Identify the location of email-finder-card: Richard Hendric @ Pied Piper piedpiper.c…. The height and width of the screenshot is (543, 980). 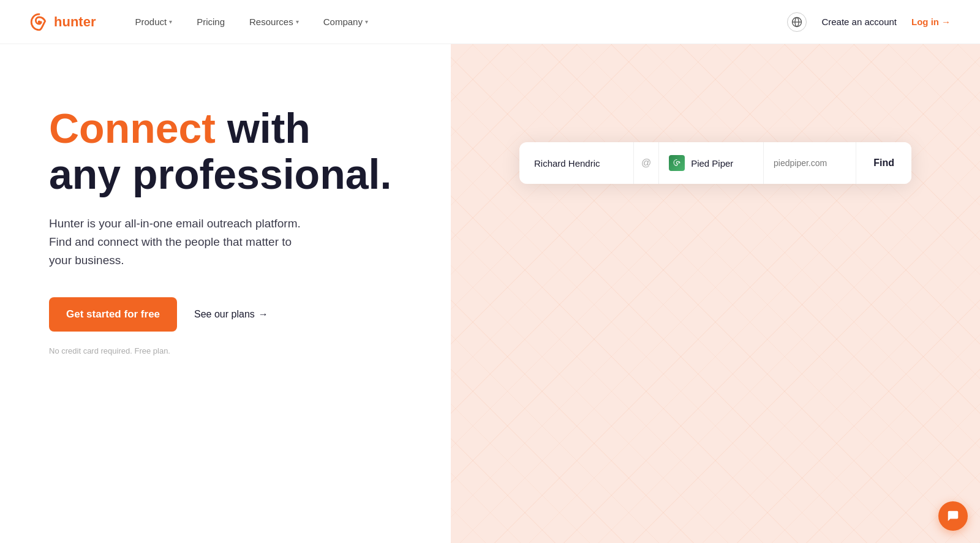
(715, 163).